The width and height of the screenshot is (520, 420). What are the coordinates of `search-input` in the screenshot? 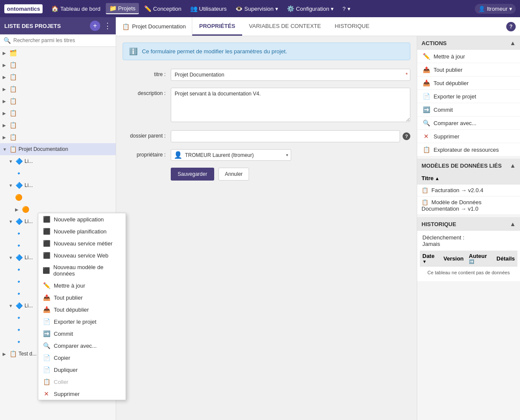 It's located at (63, 40).